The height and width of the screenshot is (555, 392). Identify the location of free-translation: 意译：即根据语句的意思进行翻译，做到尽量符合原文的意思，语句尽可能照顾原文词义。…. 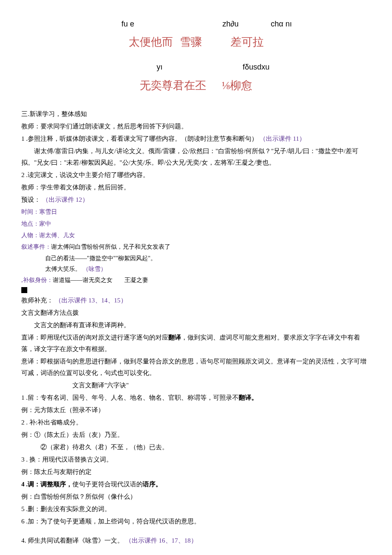
(196, 367).